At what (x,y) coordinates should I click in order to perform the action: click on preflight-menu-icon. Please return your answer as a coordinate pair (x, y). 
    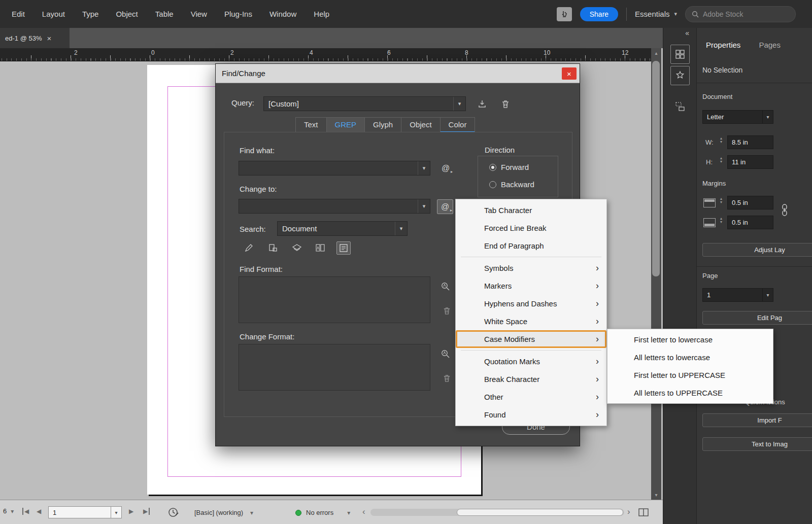
    Looking at the image, I should click on (174, 512).